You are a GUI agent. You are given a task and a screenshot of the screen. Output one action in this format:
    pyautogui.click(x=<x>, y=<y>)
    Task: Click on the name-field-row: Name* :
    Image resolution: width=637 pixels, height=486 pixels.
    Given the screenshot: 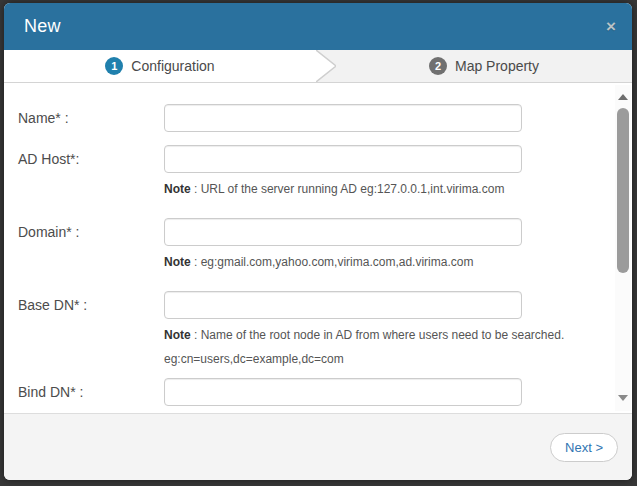 What is the action you would take?
    pyautogui.click(x=325, y=118)
    